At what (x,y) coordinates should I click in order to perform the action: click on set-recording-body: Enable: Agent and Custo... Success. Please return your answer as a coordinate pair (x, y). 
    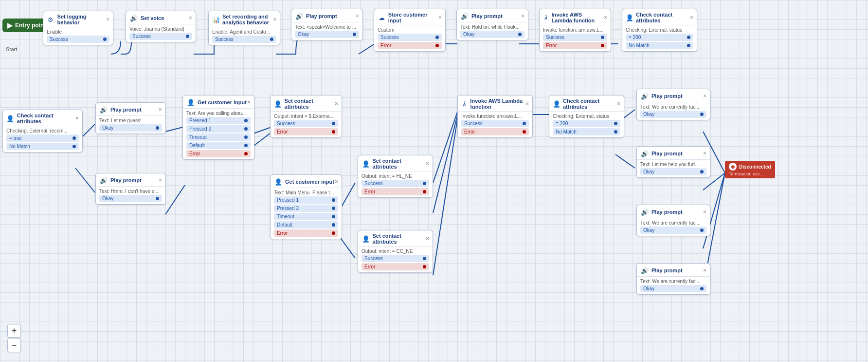
    Looking at the image, I should click on (244, 36).